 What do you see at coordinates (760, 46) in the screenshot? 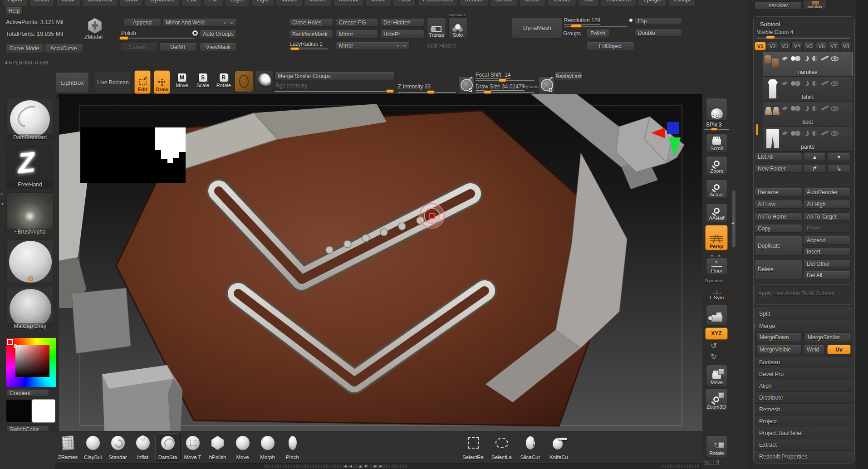
I see `version-tab: V1` at bounding box center [760, 46].